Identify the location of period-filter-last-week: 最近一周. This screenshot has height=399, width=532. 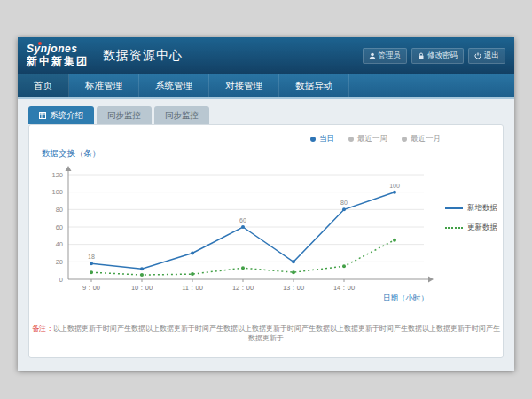
(368, 139).